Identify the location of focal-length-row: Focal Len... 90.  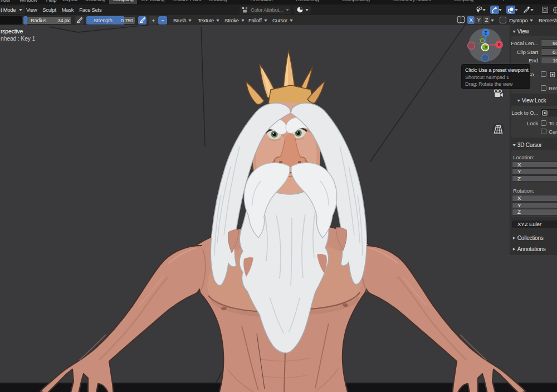
(534, 43).